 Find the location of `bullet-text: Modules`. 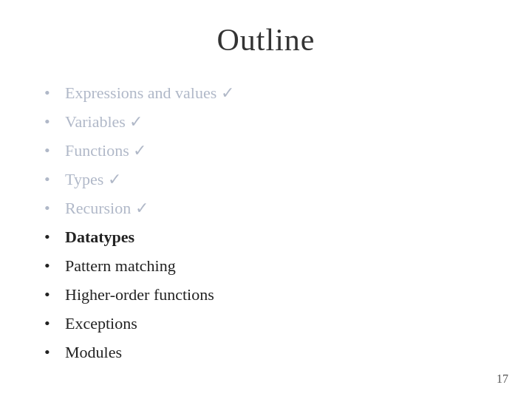

bullet-text: Modules is located at coordinates (93, 352).